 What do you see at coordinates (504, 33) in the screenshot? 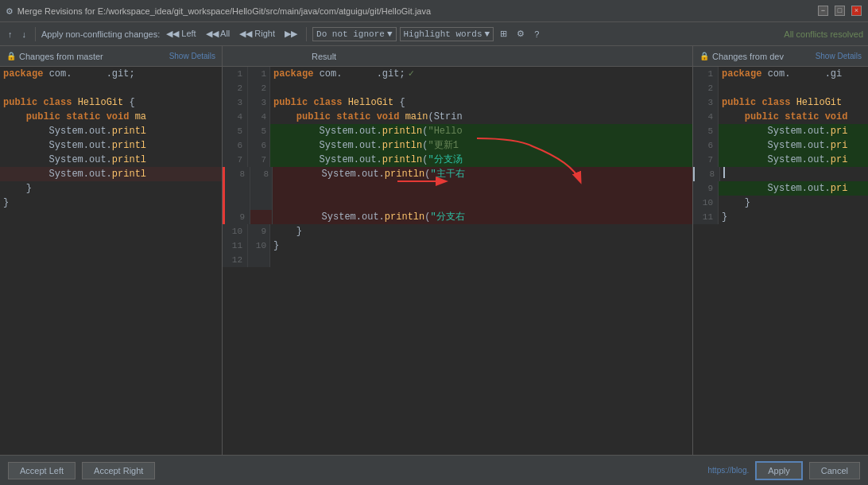
I see `columns-button: ⊞` at bounding box center [504, 33].